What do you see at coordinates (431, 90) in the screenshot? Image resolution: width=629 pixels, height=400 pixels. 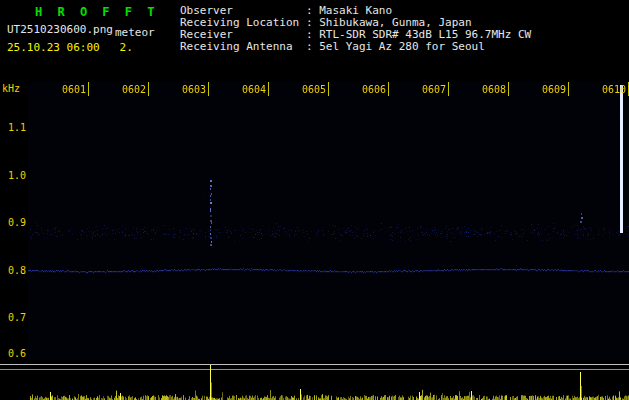 I see `x-tick-label: 0607` at bounding box center [431, 90].